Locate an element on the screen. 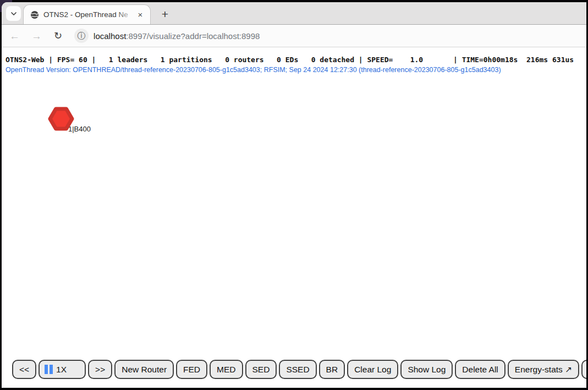 The image size is (588, 390). address-bar: ← → ↻ ⓘ localhost:8997/visualize?addr=lo… is located at coordinates (294, 36).